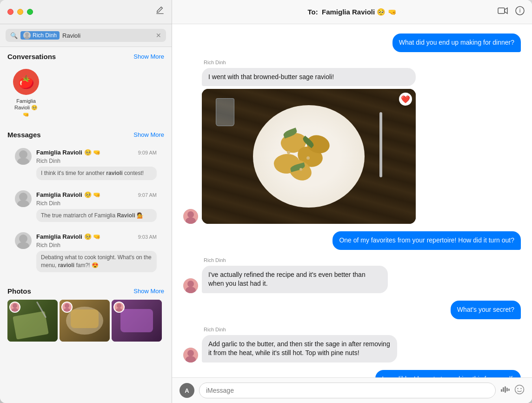 Image resolution: width=532 pixels, height=403 pixels. I want to click on bubble-group: One of my favorites from your repertoire…, so click(427, 241).